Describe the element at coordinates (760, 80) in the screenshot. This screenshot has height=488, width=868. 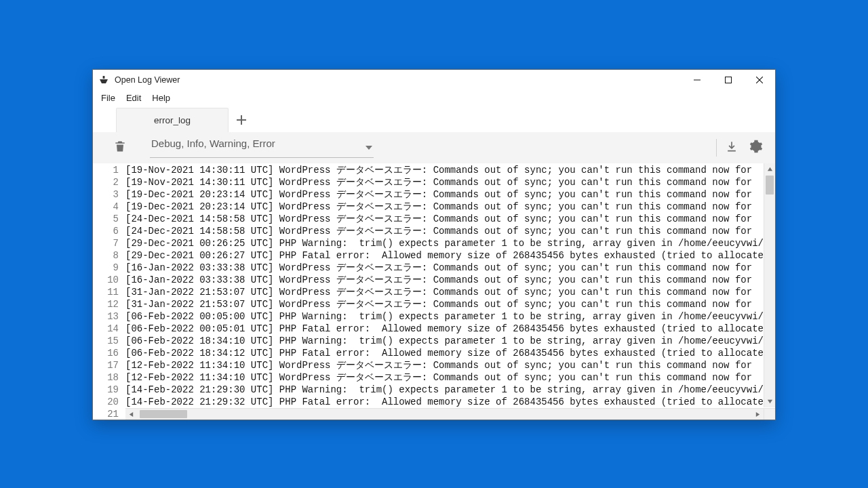
I see `window-close-button` at that location.